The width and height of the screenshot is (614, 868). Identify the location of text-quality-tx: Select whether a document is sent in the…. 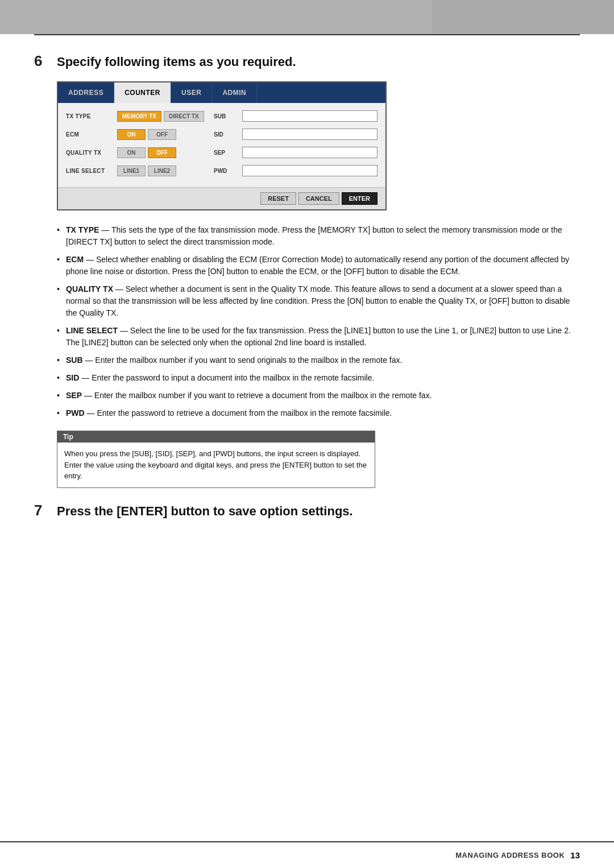
(318, 301).